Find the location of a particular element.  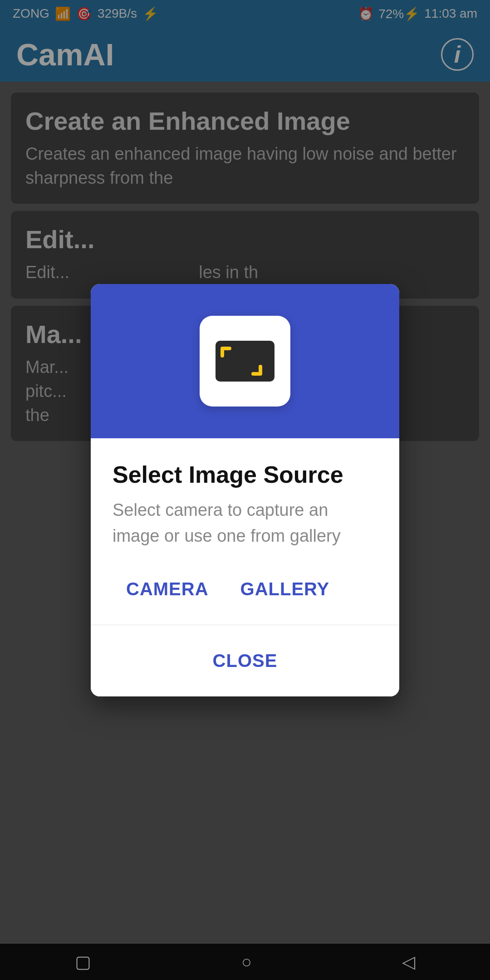

dialog-header is located at coordinates (245, 361).